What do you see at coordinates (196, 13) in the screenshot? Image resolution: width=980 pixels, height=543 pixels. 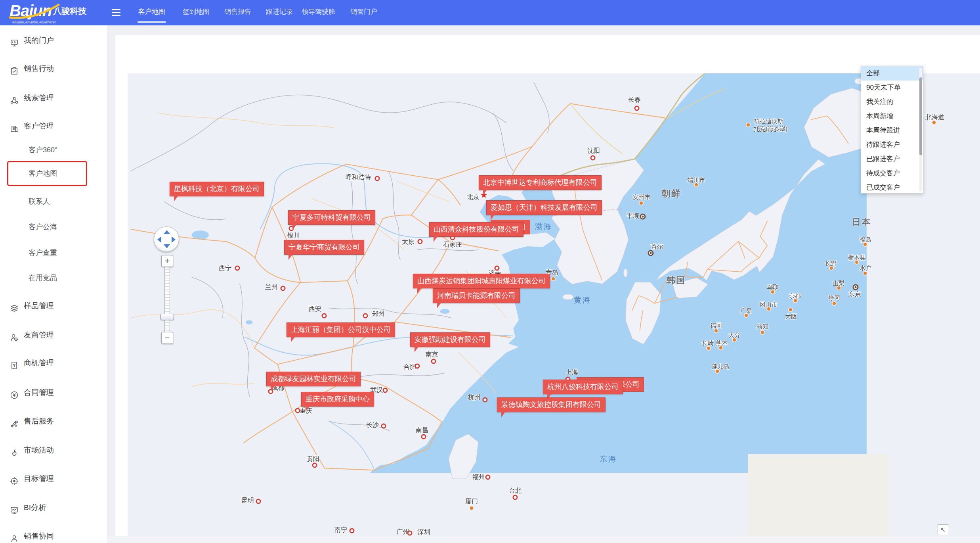 I see `tab-签到地图: 签到地图` at bounding box center [196, 13].